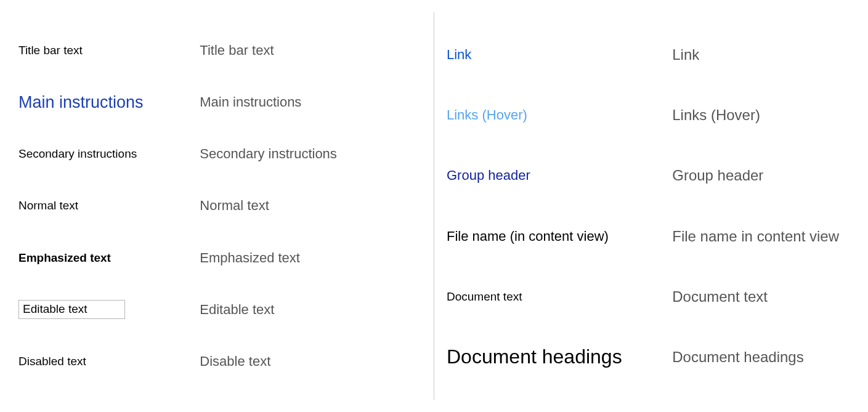 This screenshot has height=412, width=868. Describe the element at coordinates (648, 297) in the screenshot. I see `row-document-text: Document textDocument text` at that location.